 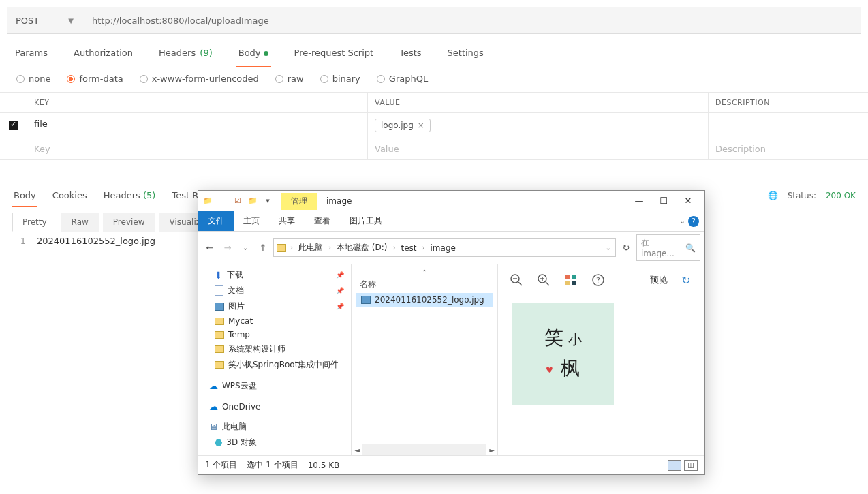 I want to click on tree-pictures: 图片📌, so click(x=275, y=307).